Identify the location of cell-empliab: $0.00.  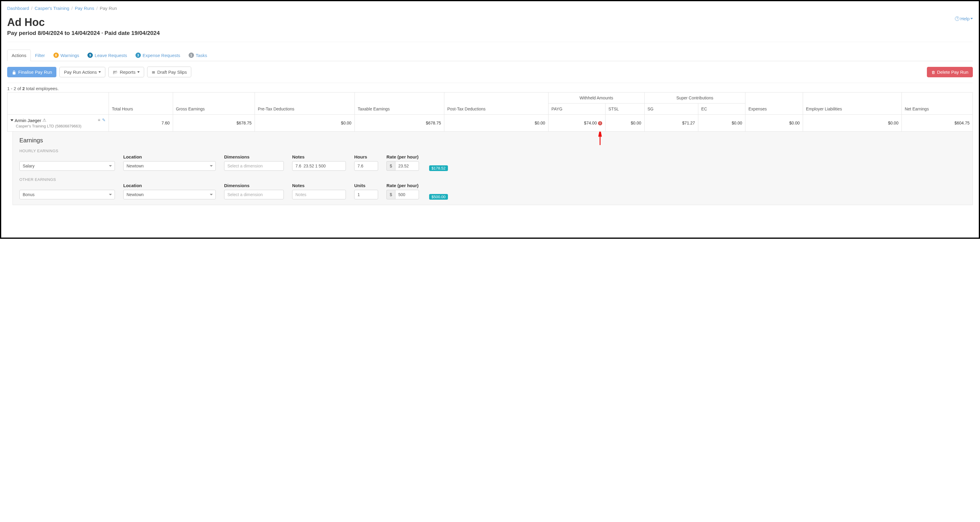
(852, 123).